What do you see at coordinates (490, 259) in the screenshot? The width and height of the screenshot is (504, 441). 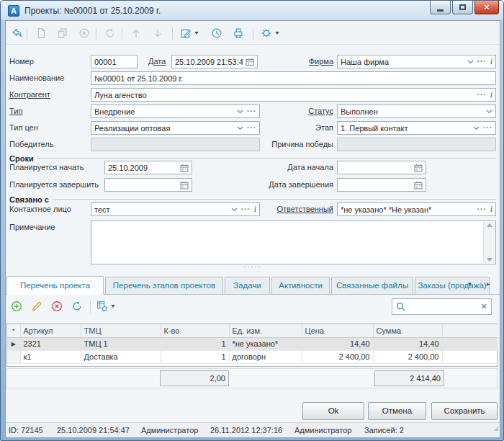 I see `scroll-down-icon` at bounding box center [490, 259].